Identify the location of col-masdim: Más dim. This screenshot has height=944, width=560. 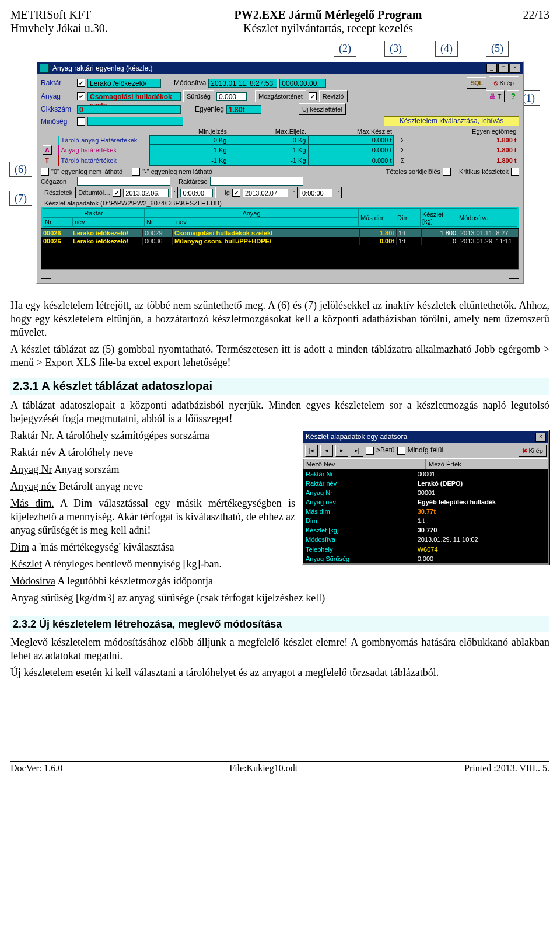
(377, 218).